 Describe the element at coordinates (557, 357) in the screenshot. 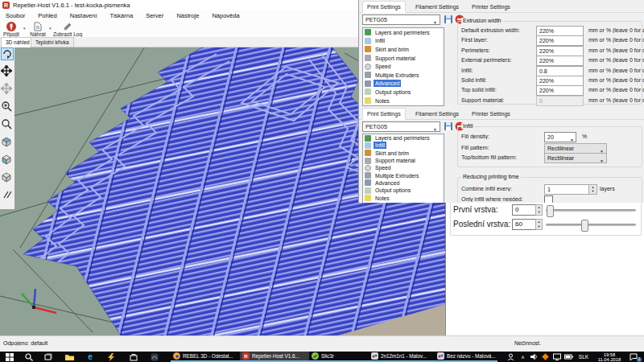

I see `display-tray-icon` at that location.